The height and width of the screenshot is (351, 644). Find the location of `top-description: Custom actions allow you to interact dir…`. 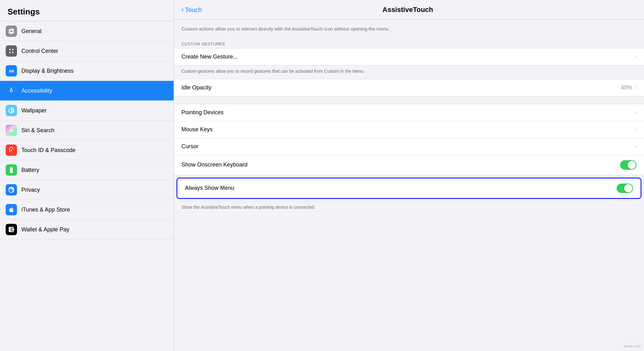

top-description: Custom actions allow you to interact dir… is located at coordinates (409, 29).